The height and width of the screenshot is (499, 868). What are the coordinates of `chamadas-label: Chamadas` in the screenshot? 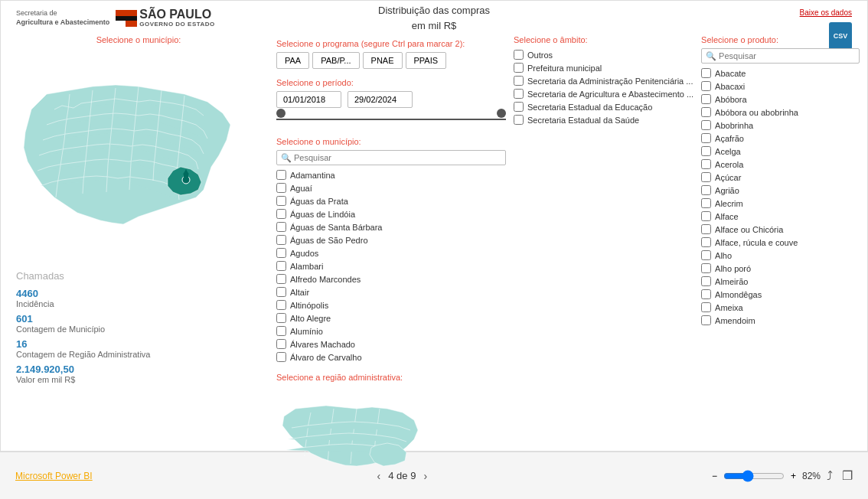 It's located at (142, 276).